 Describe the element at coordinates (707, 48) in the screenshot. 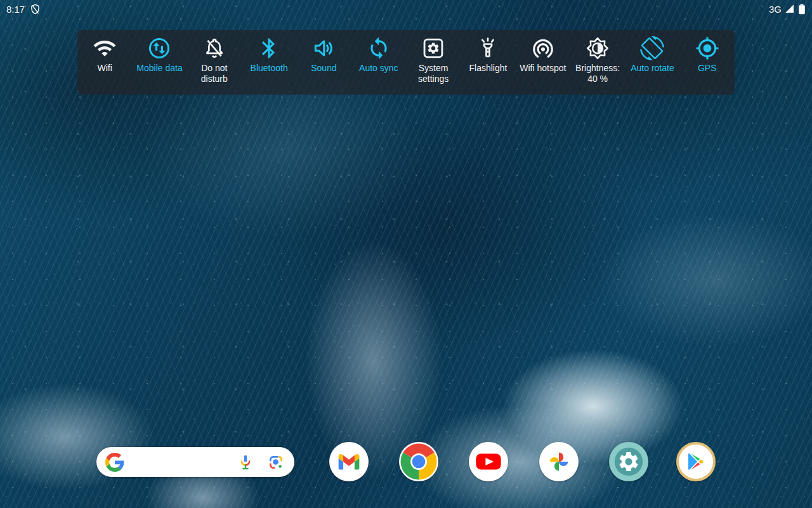

I see `gps-icon` at that location.